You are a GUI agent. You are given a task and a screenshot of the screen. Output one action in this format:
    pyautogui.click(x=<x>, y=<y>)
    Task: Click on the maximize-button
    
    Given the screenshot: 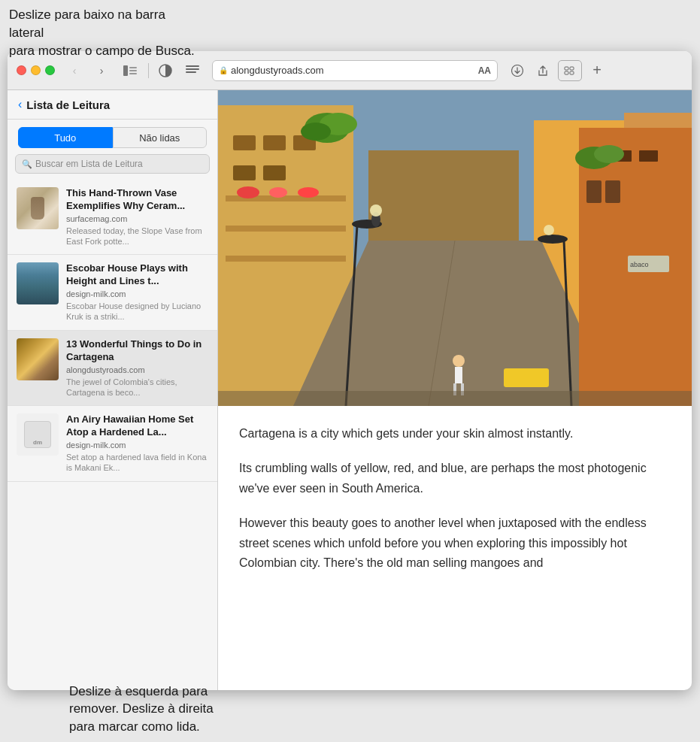 What is the action you would take?
    pyautogui.click(x=50, y=71)
    